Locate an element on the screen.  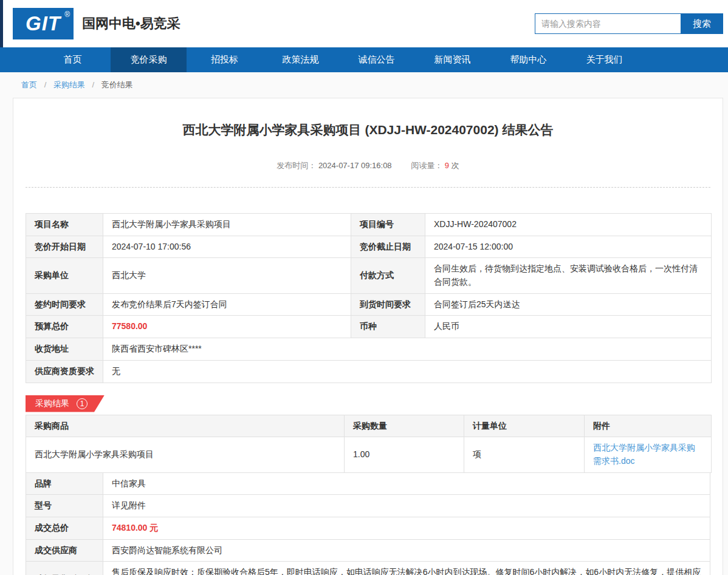
breadcrumb: 首页 / 采购结果 / 竞价结果 is located at coordinates (364, 85).